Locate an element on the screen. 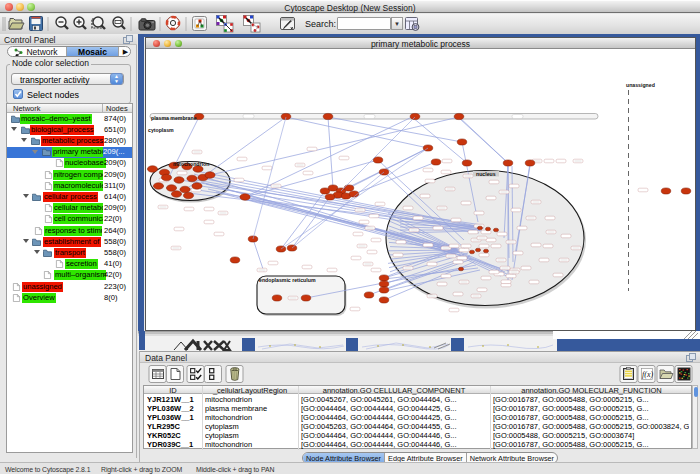 This screenshot has width=700, height=474. svg-text: endoplasmic reticulum is located at coordinates (288, 280).